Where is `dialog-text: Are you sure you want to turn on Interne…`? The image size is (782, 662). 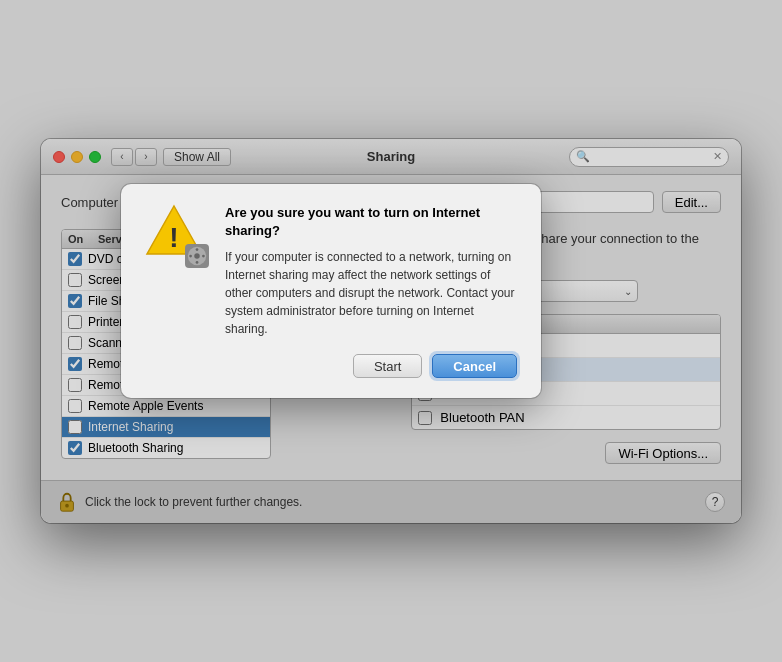
dialog-text: Are you sure you want to turn on Interne… is located at coordinates (371, 271).